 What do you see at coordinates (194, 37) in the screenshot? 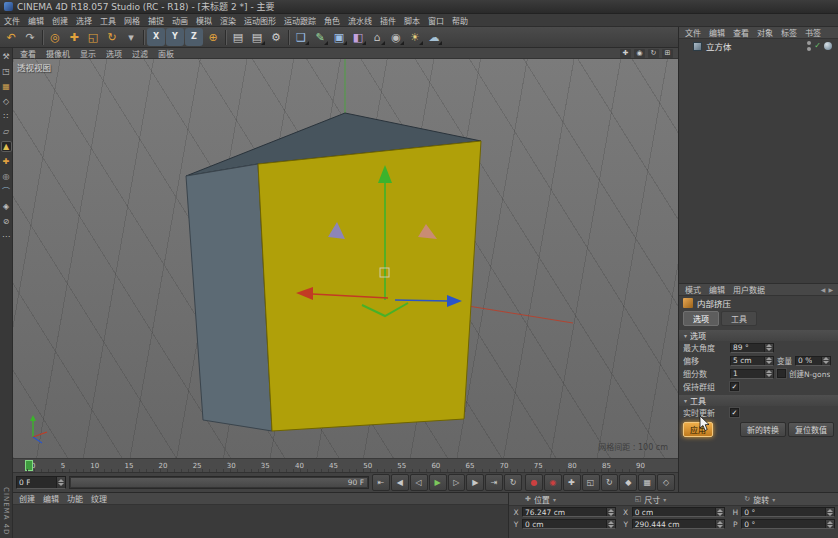
I see `z-axis-lock-button: Z` at bounding box center [194, 37].